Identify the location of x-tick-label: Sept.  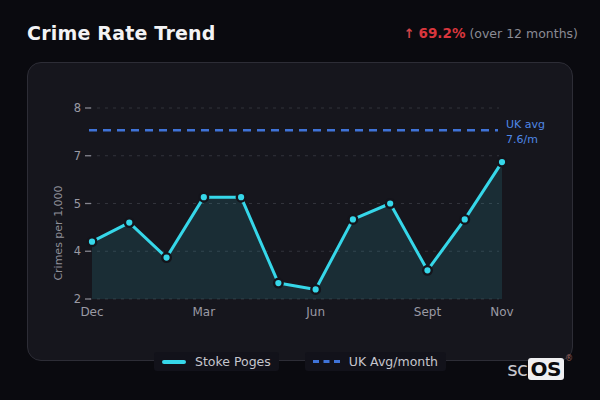
(428, 312).